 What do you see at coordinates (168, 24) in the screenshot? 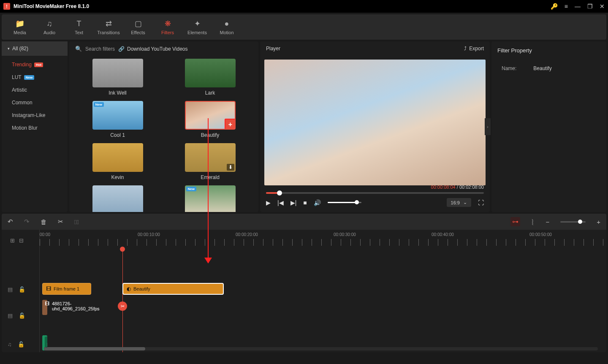
I see `filters-icon: ❋` at bounding box center [168, 24].